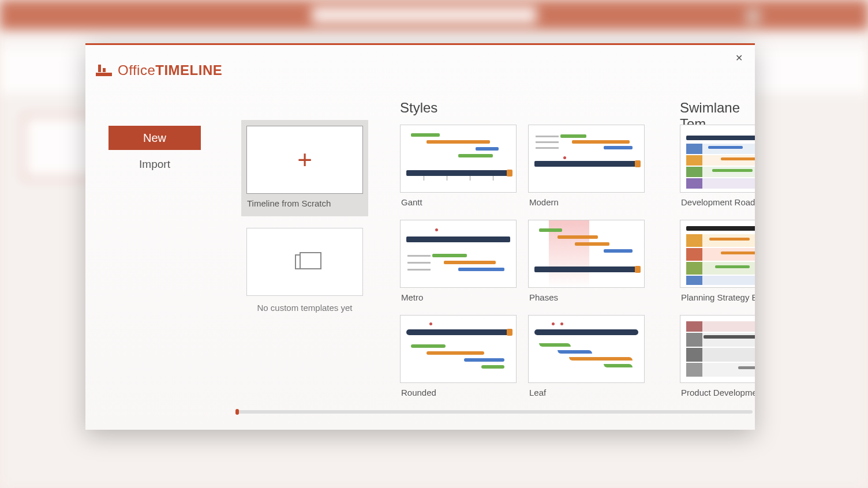 The width and height of the screenshot is (868, 488). I want to click on rounded-thumbnail, so click(458, 349).